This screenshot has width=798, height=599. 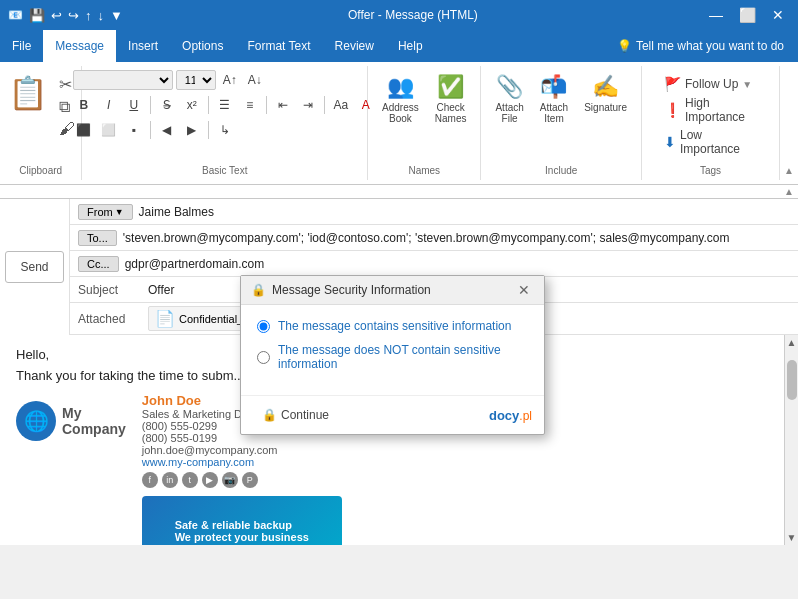 I want to click on option1-text: The message contains sensitive informati…, so click(x=394, y=326).